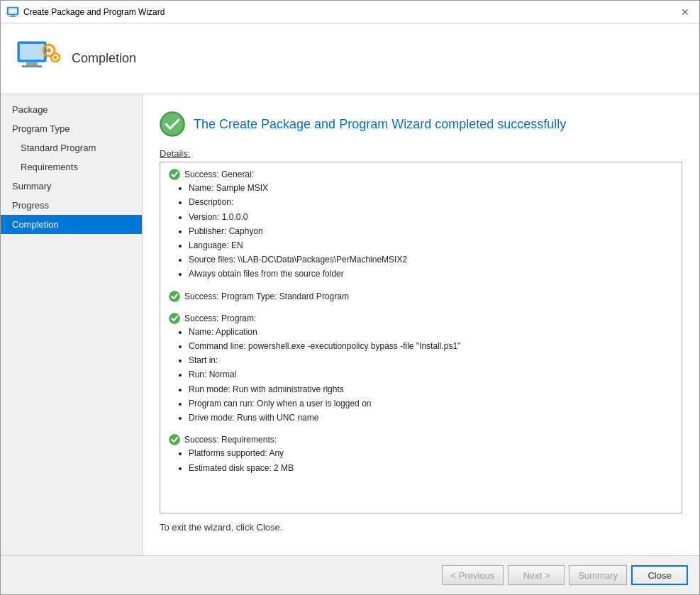 The image size is (700, 595). I want to click on program-item-startin: Start in:, so click(431, 360).